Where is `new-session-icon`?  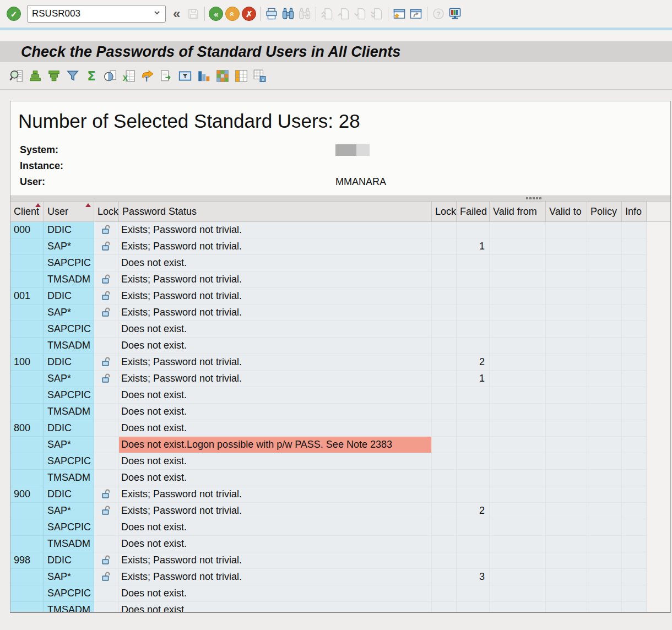 new-session-icon is located at coordinates (399, 14).